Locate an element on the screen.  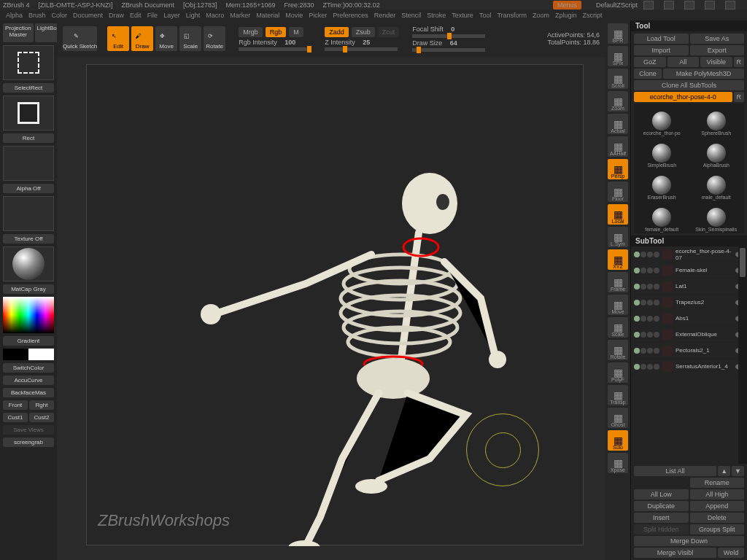
lsym-button: ▦L.Sym is located at coordinates (618, 237).